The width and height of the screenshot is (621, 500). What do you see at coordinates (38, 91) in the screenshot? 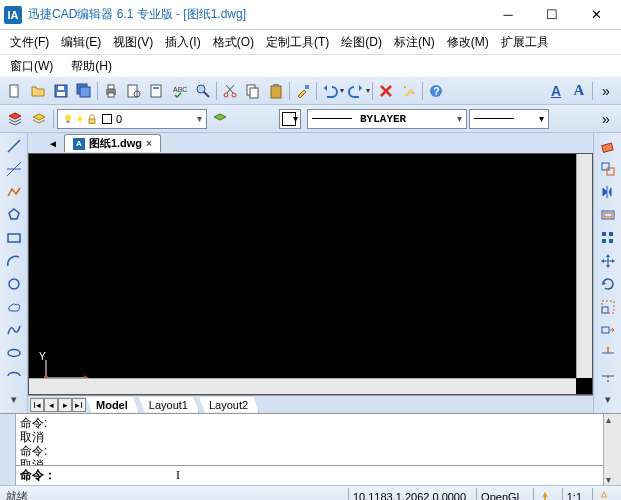
I see `open-icon` at bounding box center [38, 91].